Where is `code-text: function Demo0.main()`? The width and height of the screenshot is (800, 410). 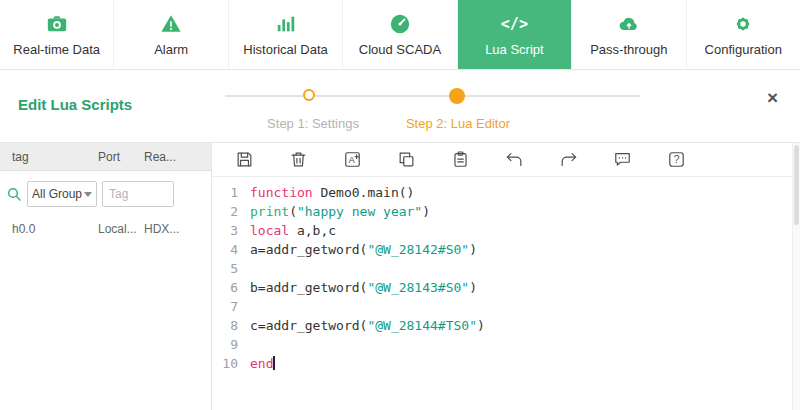
code-text: function Demo0.main() is located at coordinates (332, 192).